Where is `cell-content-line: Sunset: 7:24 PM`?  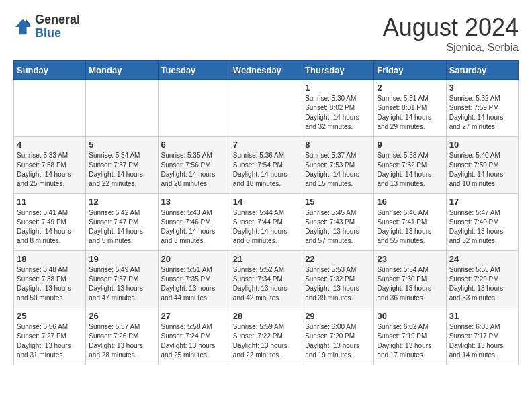
cell-content-line: Sunset: 7:24 PM is located at coordinates (194, 336).